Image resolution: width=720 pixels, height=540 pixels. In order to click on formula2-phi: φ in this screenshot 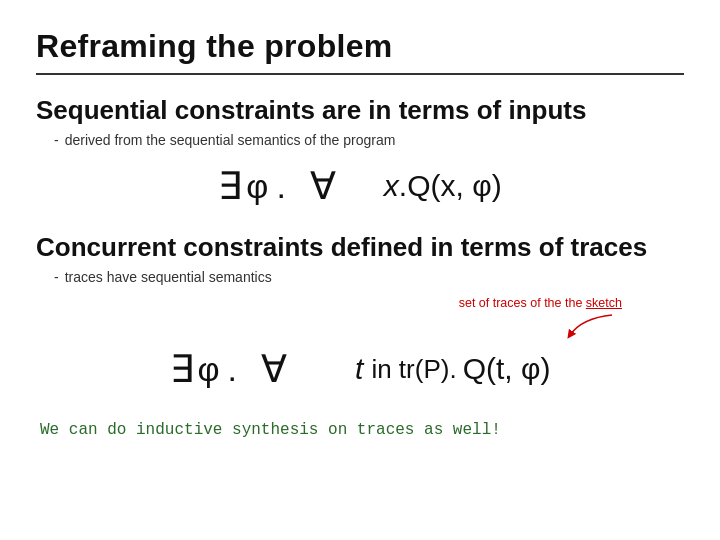, I will do `click(209, 370)`.